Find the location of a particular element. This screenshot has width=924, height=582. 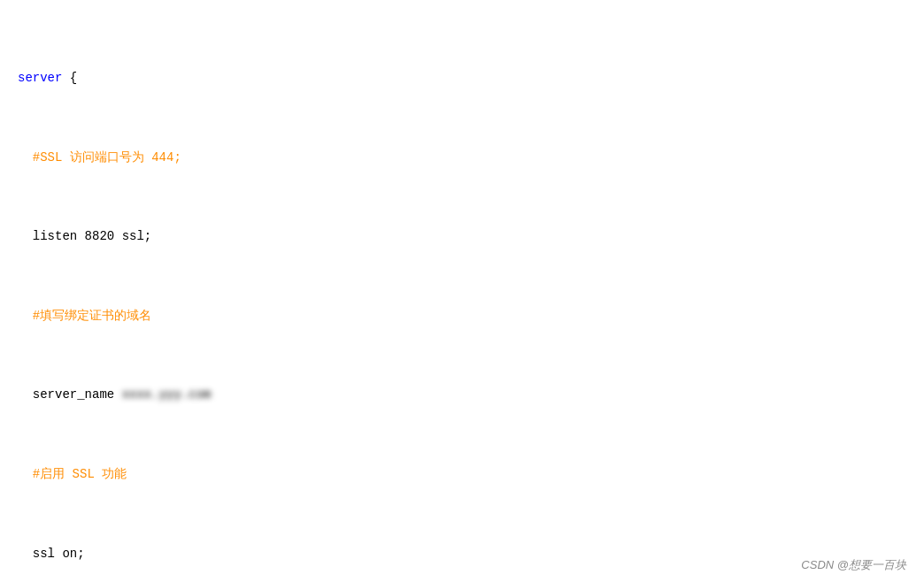

code-line-5: server_name xxxx.yyy.com is located at coordinates (462, 394).